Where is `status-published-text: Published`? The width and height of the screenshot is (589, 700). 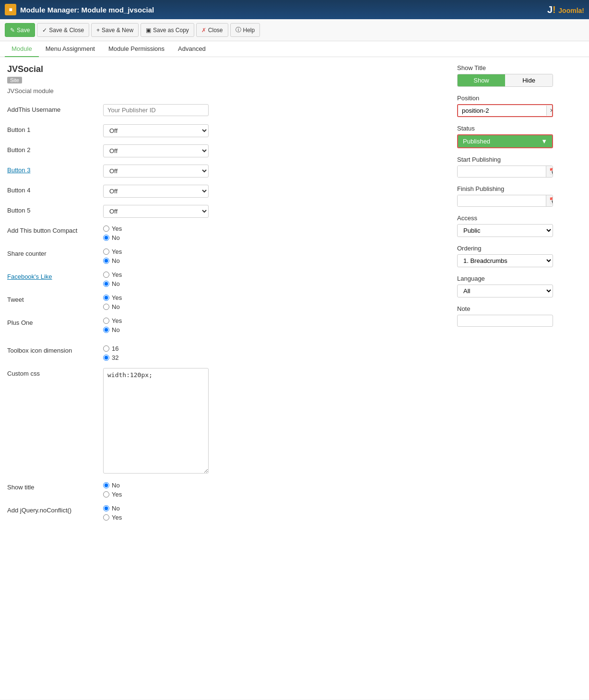 status-published-text: Published is located at coordinates (477, 141).